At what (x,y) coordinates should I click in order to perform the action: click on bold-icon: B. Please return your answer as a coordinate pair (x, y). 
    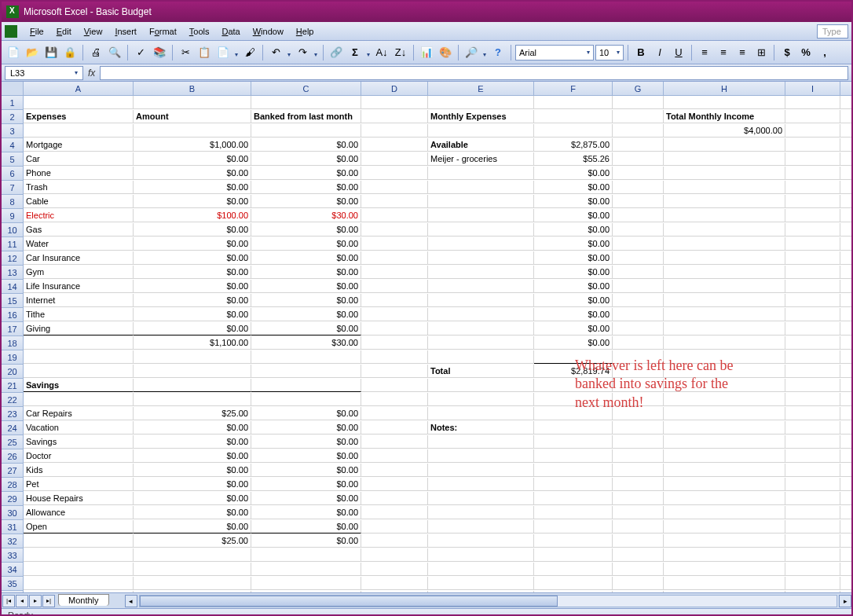
    Looking at the image, I should click on (641, 53).